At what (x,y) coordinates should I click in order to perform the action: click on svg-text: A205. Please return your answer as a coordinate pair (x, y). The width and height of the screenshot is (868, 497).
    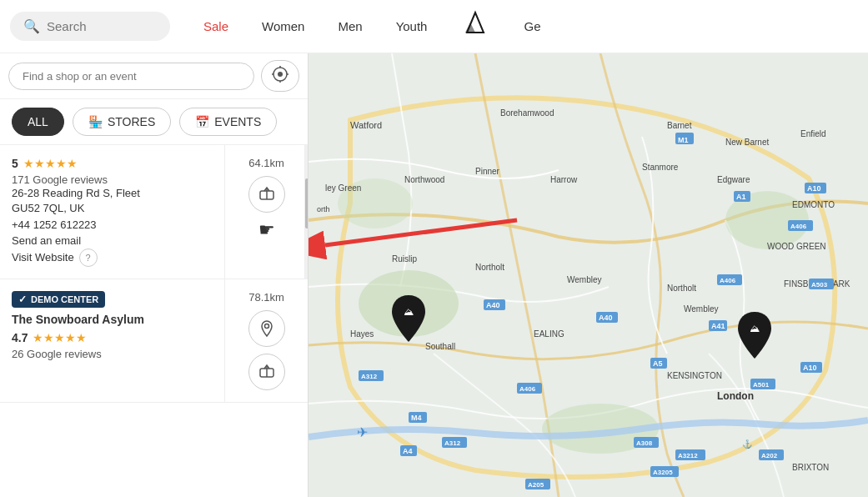
    Looking at the image, I should click on (536, 485).